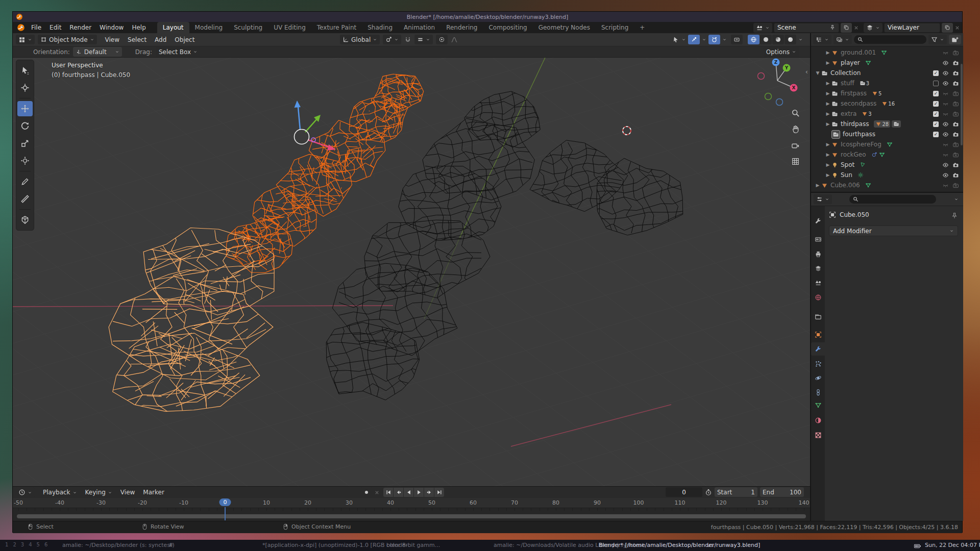  Describe the element at coordinates (887, 144) in the screenshot. I see `outliner-row-icospherefog: ▶IcosphereFog` at that location.